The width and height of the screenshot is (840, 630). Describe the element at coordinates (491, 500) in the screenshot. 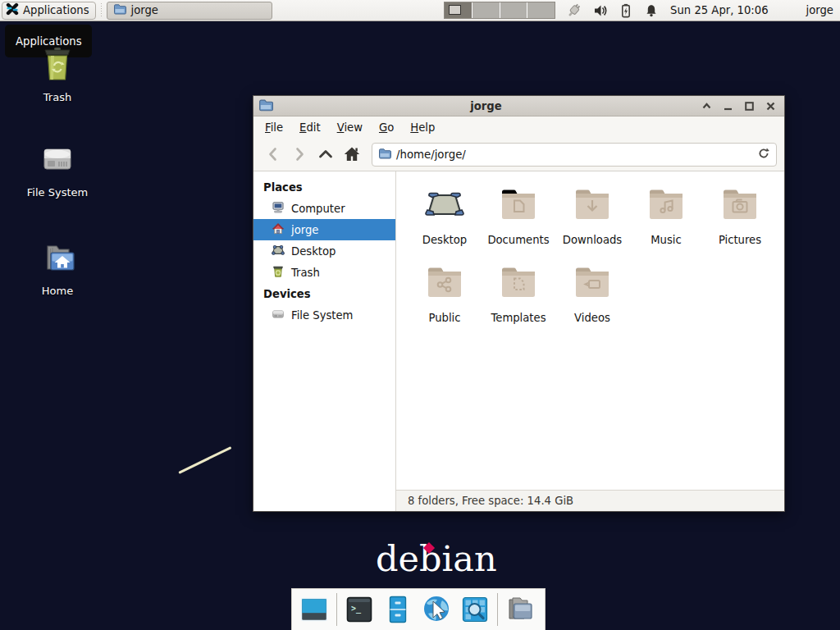

I see `statusbar-text: 8 folders, Free space: 14.4 GiB` at that location.